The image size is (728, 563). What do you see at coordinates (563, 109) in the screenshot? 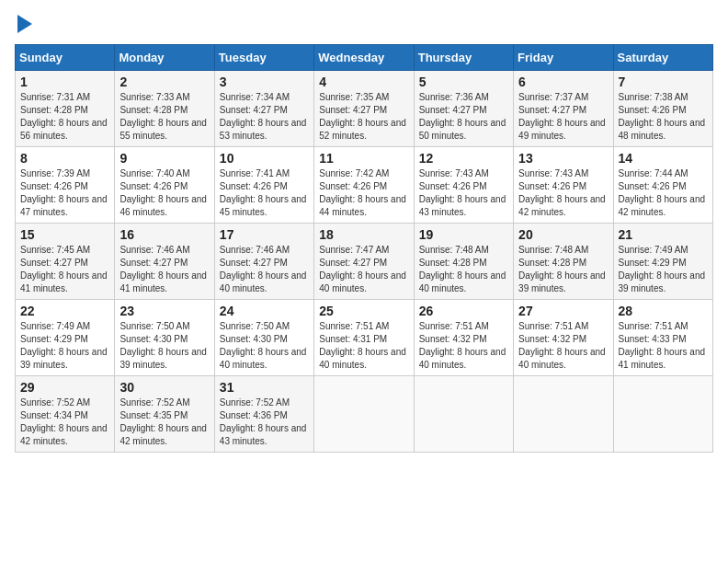
I see `calendar-cell: 6 Sunrise: 7:37 AM Sunset: 4:27 PM Dayli…` at bounding box center [563, 109].